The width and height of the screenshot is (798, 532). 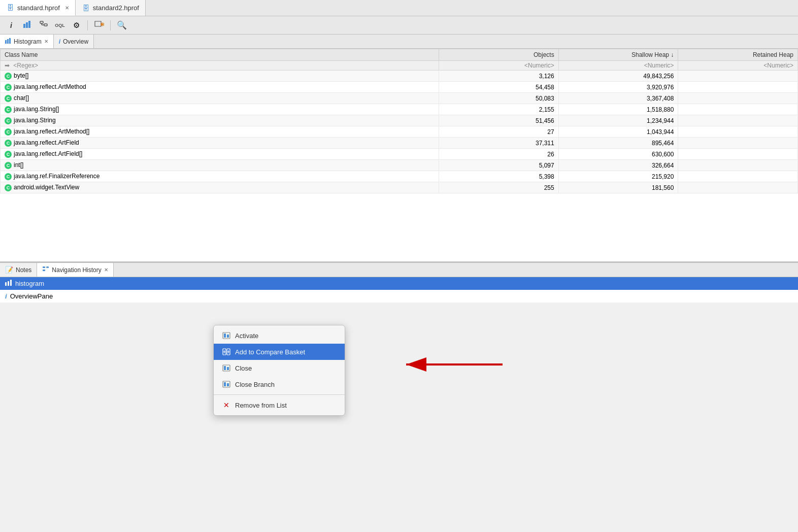 What do you see at coordinates (399, 121) in the screenshot?
I see `table-row: Cjava.lang.String 51,456 1,234,944` at bounding box center [399, 121].